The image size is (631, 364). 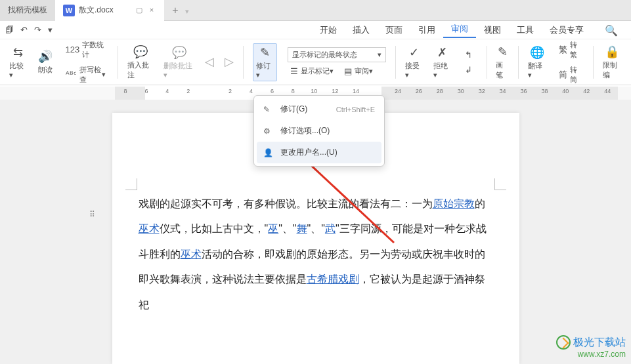 What do you see at coordinates (28, 10) in the screenshot?
I see `tab-template-store: 找稻壳模板` at bounding box center [28, 10].